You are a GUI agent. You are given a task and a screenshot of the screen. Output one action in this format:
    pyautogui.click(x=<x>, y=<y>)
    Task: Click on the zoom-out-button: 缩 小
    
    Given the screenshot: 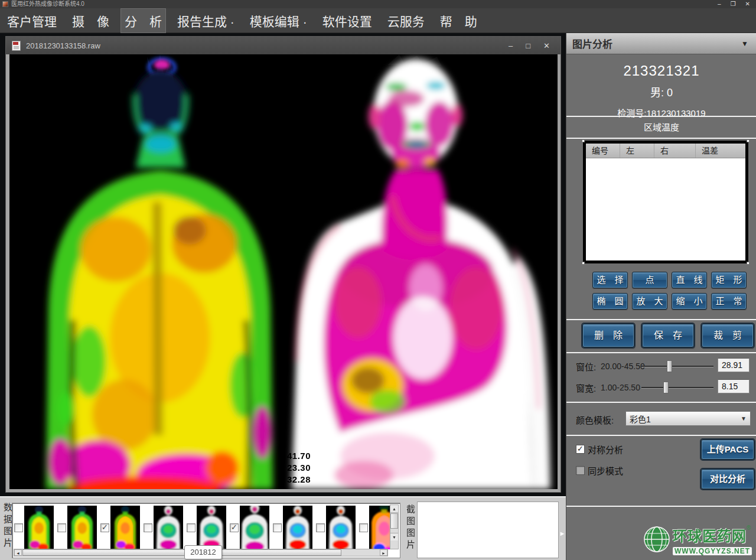 What is the action you would take?
    pyautogui.click(x=689, y=301)
    